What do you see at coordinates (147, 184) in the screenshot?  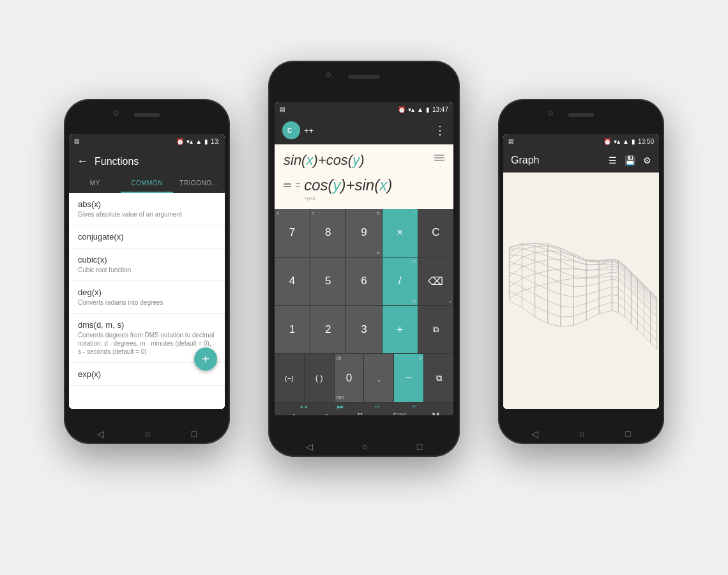 I see `tab-common: COMMON` at bounding box center [147, 184].